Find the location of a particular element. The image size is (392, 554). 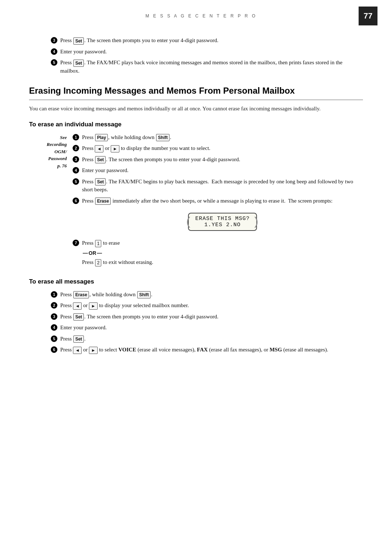

ind-step-7: 7 Press 1 to erase is located at coordinates (218, 243).